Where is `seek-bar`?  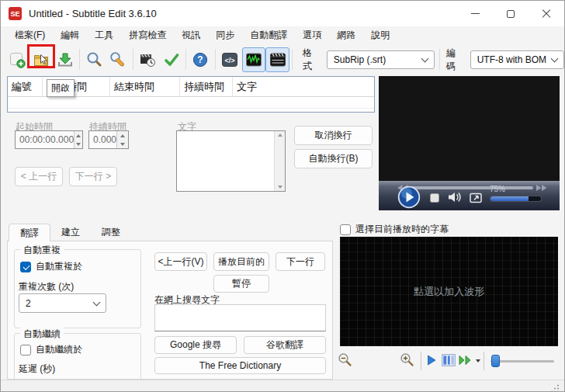
seek-bar is located at coordinates (472, 188).